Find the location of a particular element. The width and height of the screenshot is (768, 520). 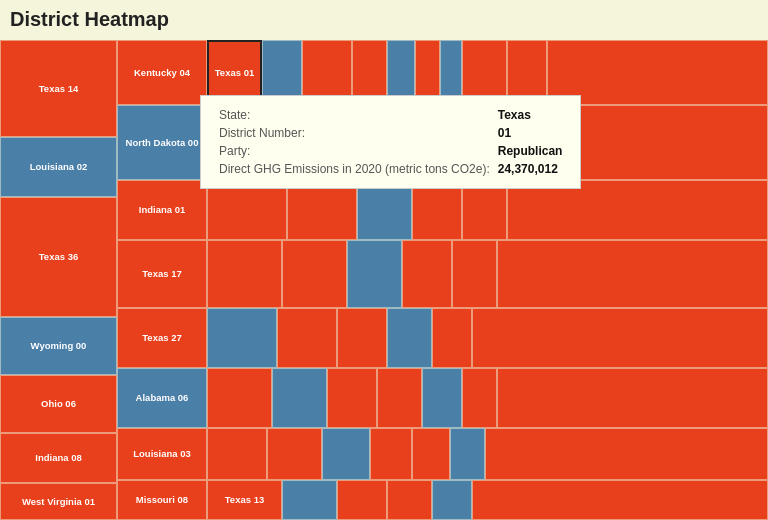

cell-r7c2 is located at coordinates (294, 454).